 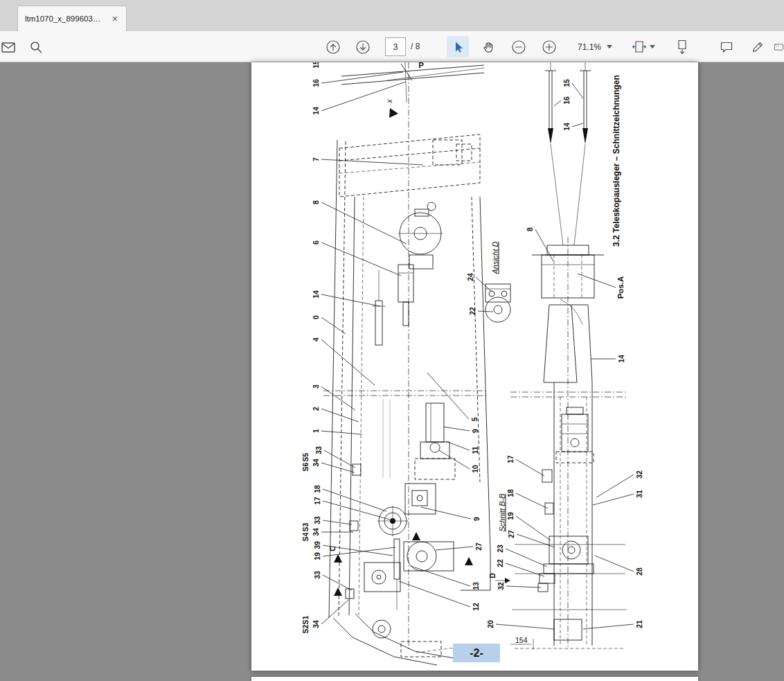 I want to click on next-page-top-edge, so click(x=475, y=679).